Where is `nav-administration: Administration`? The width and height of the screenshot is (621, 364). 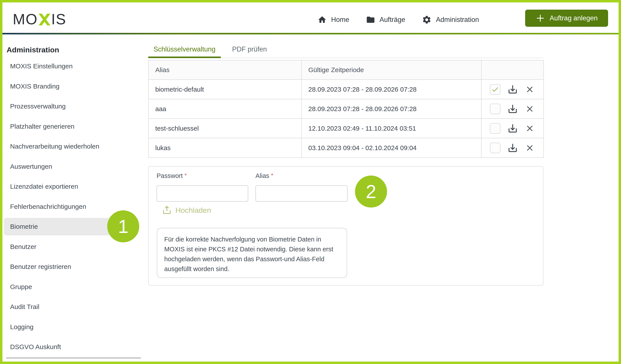
nav-administration: Administration is located at coordinates (450, 20).